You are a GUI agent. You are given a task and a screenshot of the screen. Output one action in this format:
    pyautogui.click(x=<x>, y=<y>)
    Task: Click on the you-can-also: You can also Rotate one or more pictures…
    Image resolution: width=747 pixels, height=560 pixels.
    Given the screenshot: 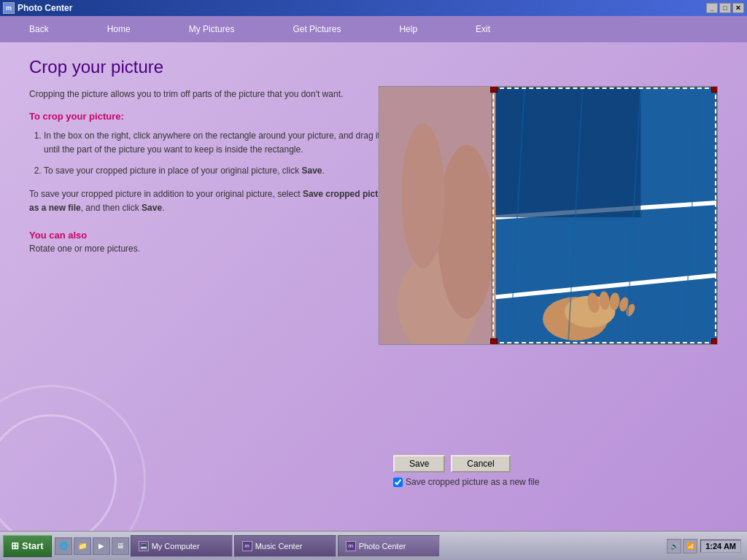 What is the action you would take?
    pyautogui.click(x=212, y=242)
    